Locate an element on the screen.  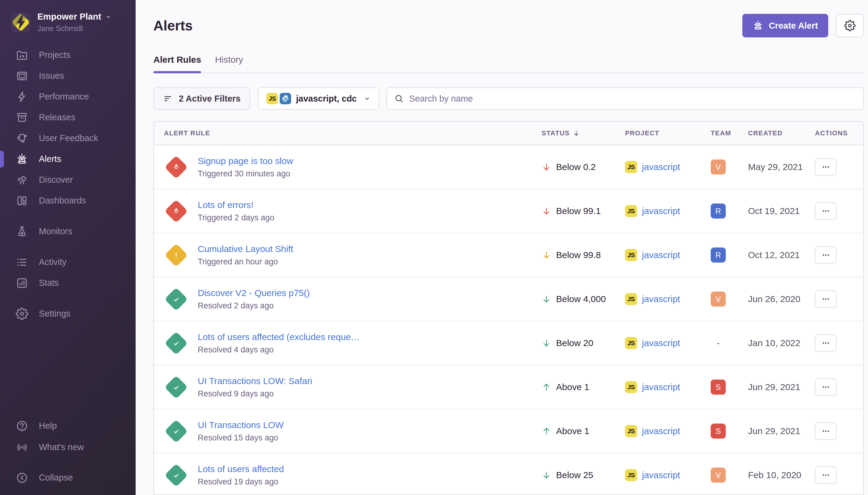
sidebar-item-dashboards: Dashboards is located at coordinates (68, 201).